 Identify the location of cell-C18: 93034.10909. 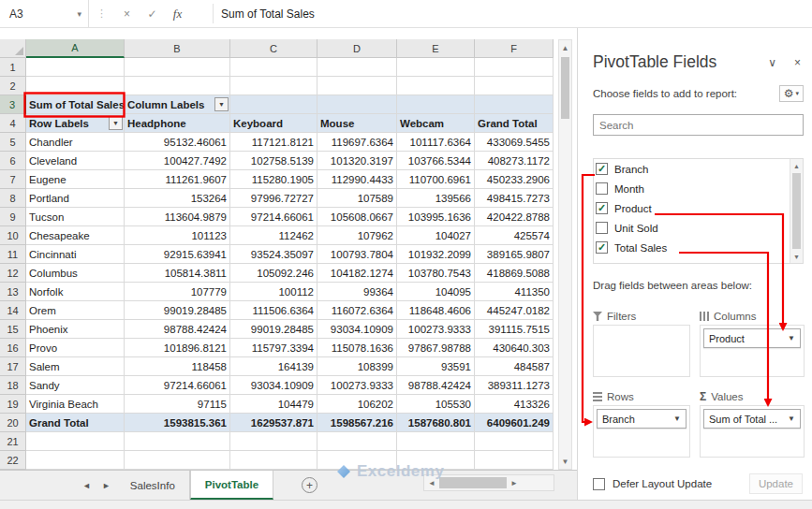
(273, 385).